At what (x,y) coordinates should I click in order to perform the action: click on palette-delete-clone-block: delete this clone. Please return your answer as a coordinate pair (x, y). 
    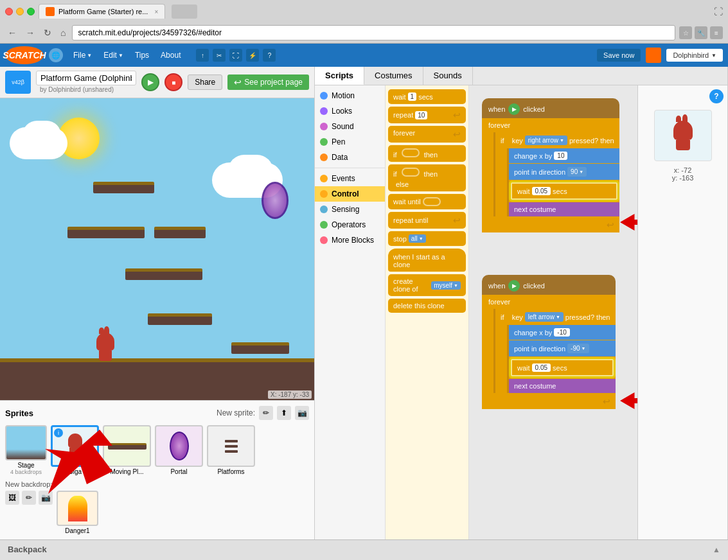
    Looking at the image, I should click on (427, 306).